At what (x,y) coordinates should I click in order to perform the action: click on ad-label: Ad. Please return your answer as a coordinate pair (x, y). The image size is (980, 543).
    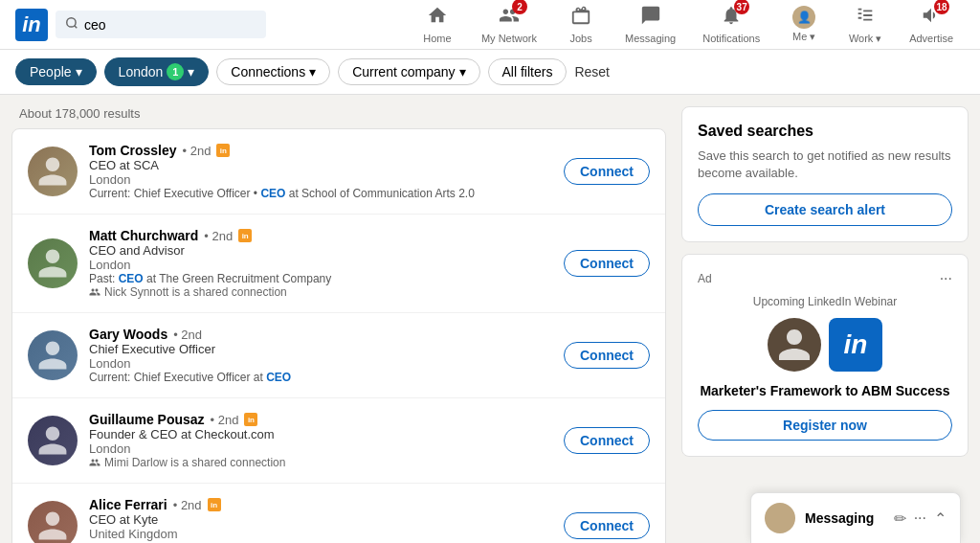
    Looking at the image, I should click on (704, 279).